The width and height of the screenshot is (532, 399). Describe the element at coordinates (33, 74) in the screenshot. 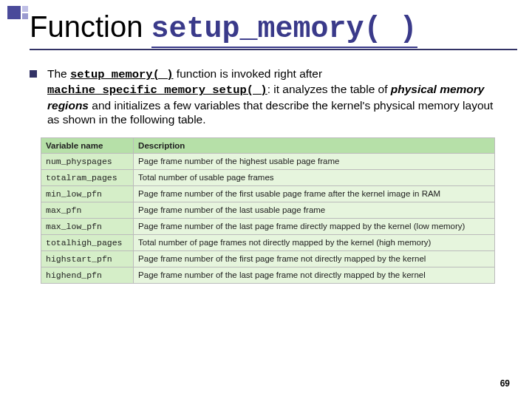

I see `bullet-icon` at that location.